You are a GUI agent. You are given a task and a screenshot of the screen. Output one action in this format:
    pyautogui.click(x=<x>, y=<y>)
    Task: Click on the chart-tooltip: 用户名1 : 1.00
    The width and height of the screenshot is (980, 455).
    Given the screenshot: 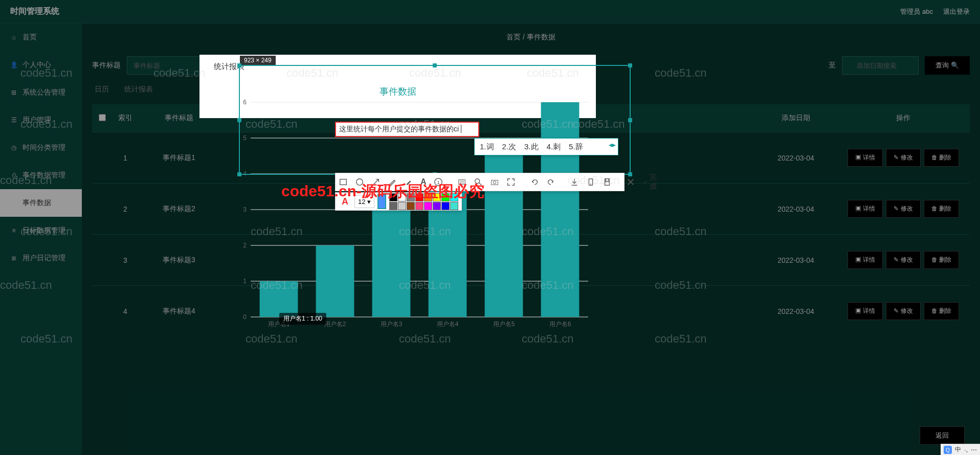 What is the action you would take?
    pyautogui.click(x=303, y=319)
    